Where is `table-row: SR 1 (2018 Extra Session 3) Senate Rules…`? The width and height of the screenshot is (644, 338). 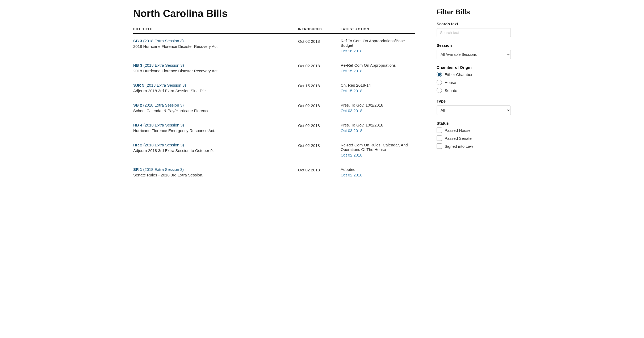 table-row: SR 1 (2018 Extra Session 3) Senate Rules… is located at coordinates (274, 172).